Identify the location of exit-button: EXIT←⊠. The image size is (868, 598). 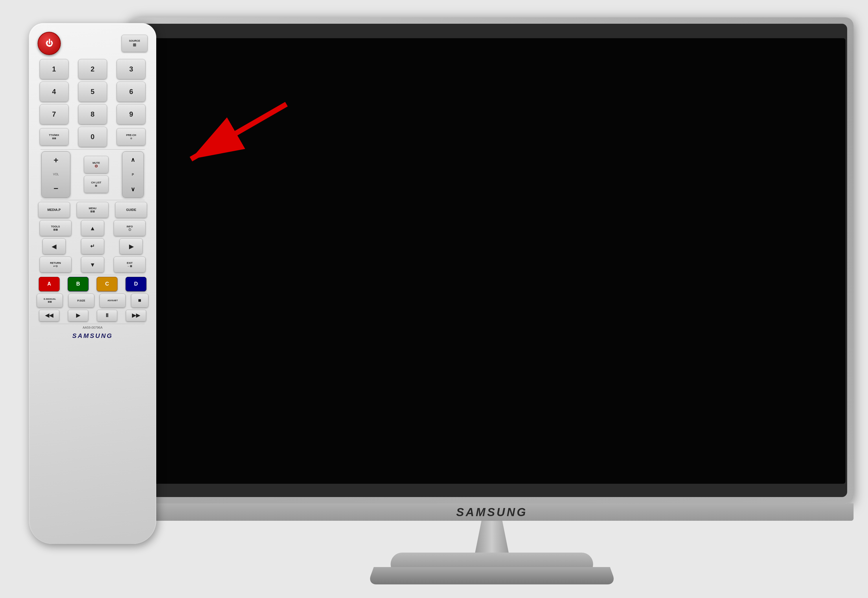
(130, 265).